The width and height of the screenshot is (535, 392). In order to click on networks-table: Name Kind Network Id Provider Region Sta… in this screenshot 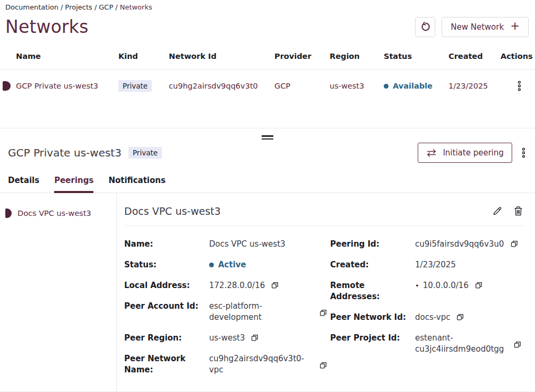, I will do `click(268, 75)`.